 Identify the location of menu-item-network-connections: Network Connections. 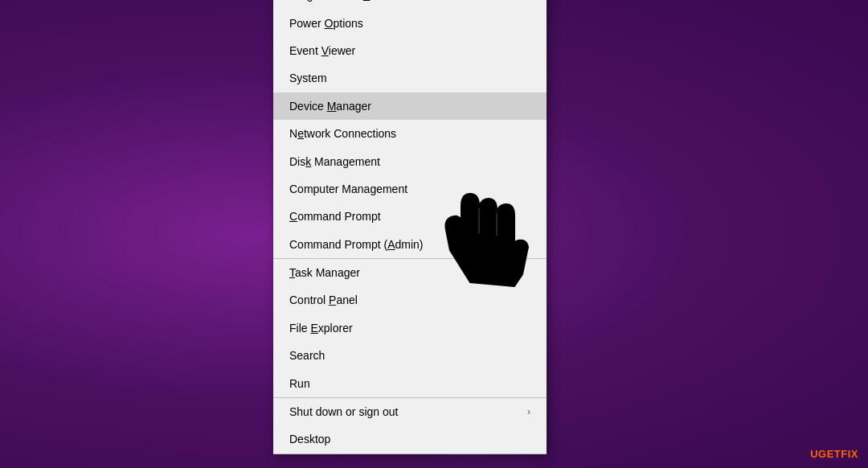
(410, 133).